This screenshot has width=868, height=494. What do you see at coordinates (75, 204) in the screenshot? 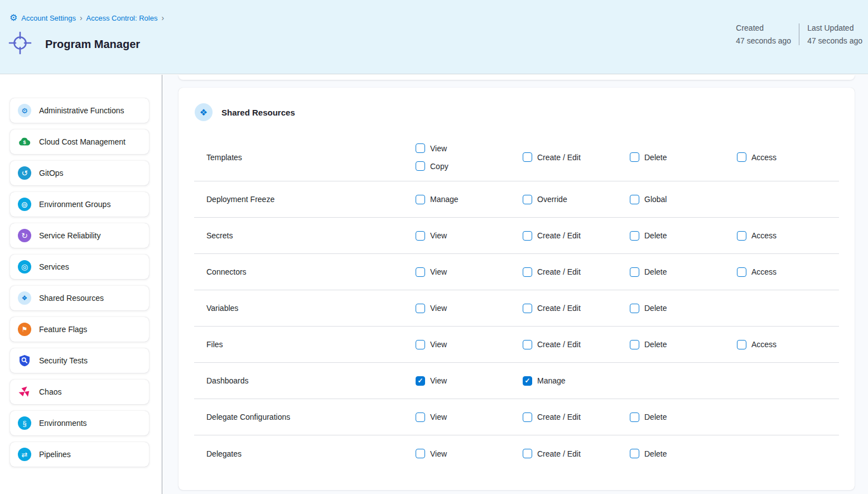
I see `sidebar-item-label: Environment Groups` at bounding box center [75, 204].